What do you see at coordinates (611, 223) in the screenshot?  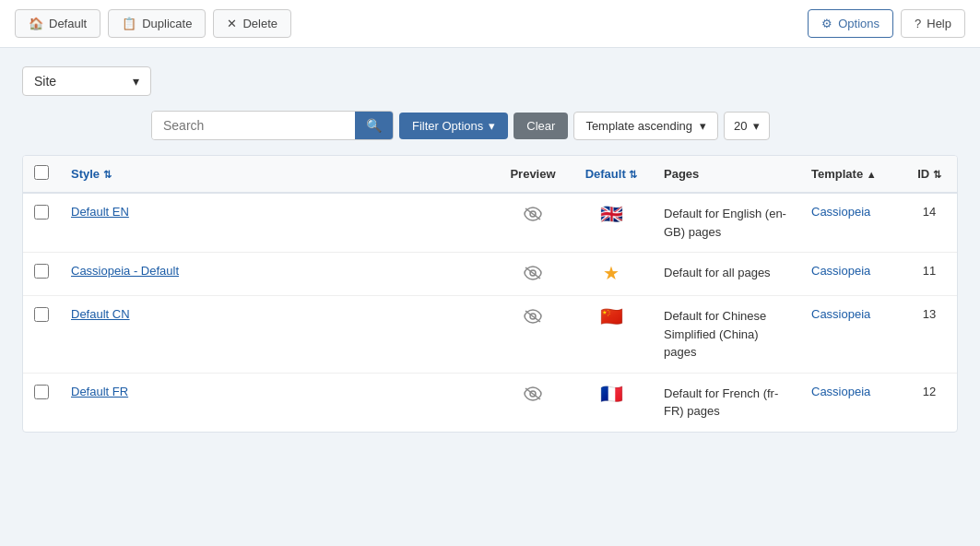 I see `row-default-cell: 🇬🇧` at bounding box center [611, 223].